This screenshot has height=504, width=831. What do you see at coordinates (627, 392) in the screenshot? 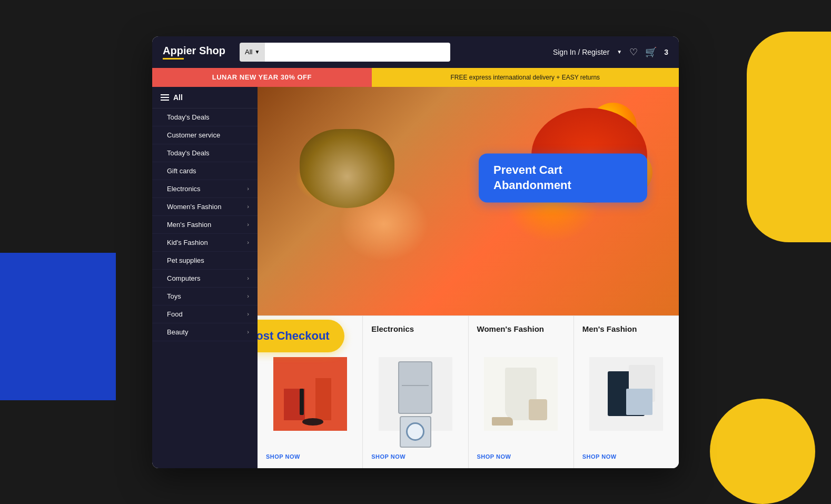
I see `product-card-mens-fashion: Men's Fashion SHOP NOW` at bounding box center [627, 392].